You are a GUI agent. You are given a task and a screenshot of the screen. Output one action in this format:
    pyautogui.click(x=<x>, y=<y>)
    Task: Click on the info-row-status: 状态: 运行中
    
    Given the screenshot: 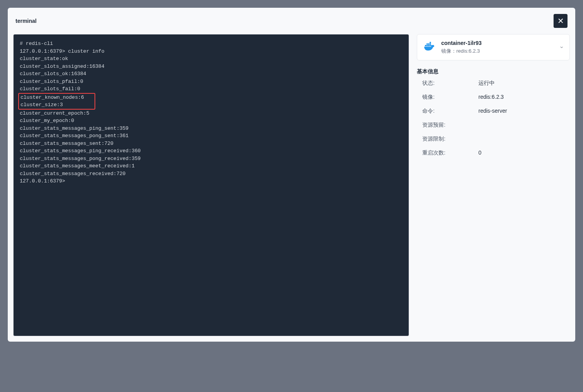 What is the action you would take?
    pyautogui.click(x=496, y=83)
    